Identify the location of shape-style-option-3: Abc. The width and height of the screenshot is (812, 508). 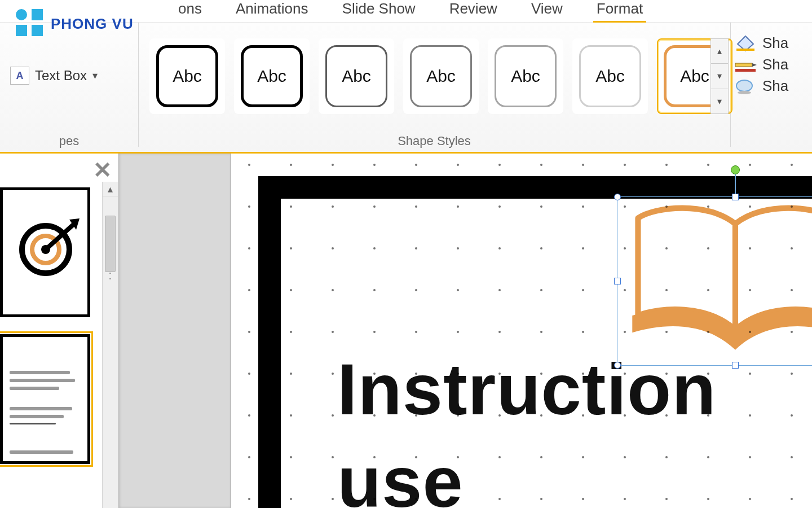
(356, 76).